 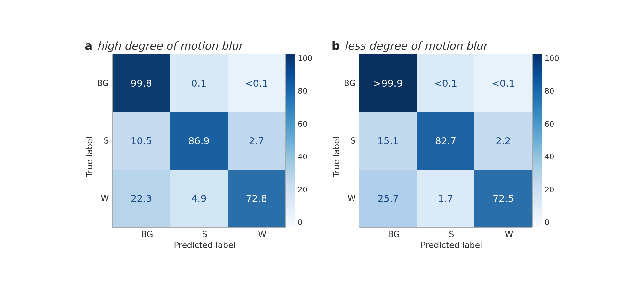 I want to click on figure-a-colorbar-ticks: 100806040200, so click(x=305, y=140).